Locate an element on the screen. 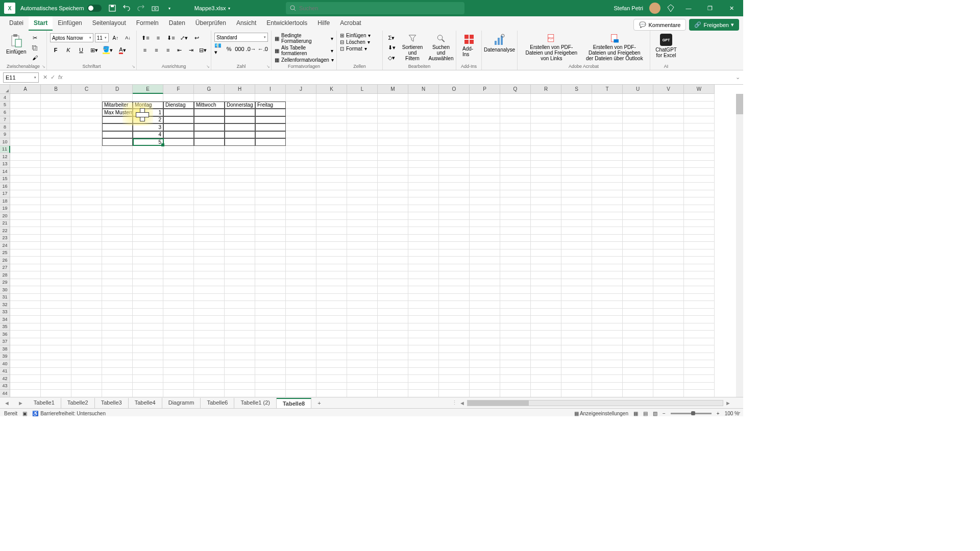 This screenshot has height=551, width=980. cell-O8 is located at coordinates (454, 128).